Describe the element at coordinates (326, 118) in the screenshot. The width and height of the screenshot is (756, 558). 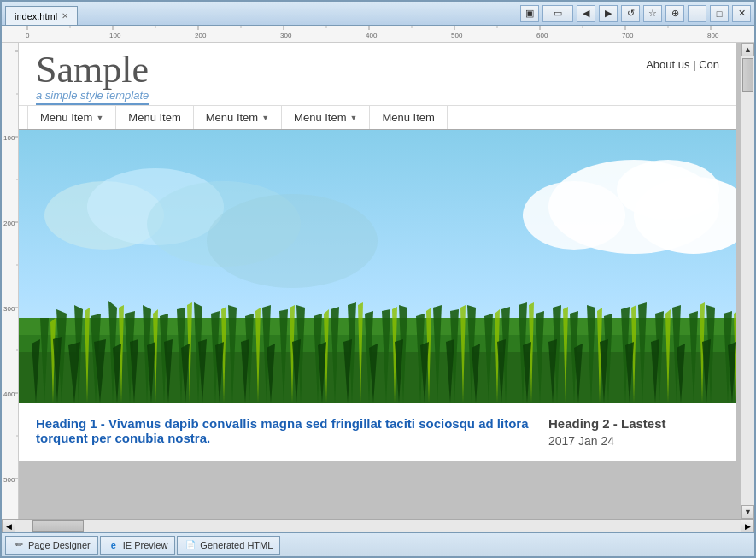
I see `nav-item-4: Menu Item ▼` at that location.